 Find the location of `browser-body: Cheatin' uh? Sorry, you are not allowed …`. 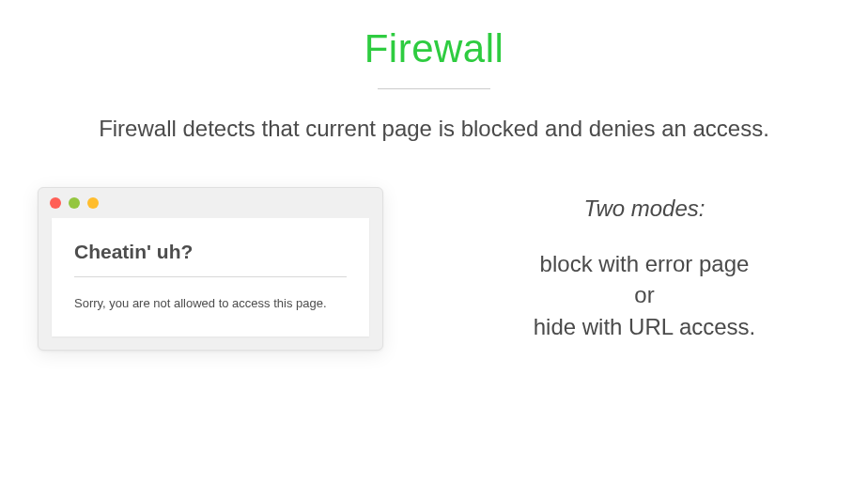

browser-body: Cheatin' uh? Sorry, you are not allowed … is located at coordinates (210, 277).